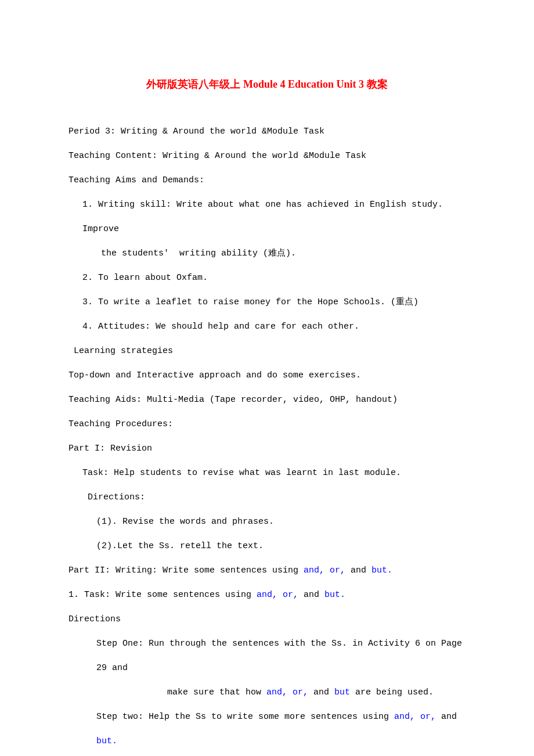 The width and height of the screenshot is (534, 756). What do you see at coordinates (267, 424) in the screenshot?
I see `teaching-procedures-heading: Teaching Procedures:` at bounding box center [267, 424].